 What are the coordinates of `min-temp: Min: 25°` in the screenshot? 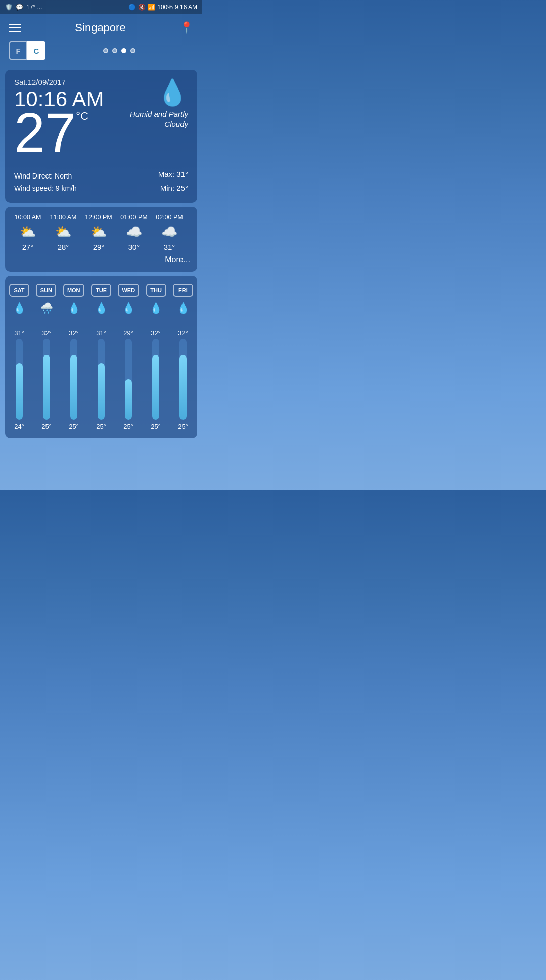 It's located at (173, 188).